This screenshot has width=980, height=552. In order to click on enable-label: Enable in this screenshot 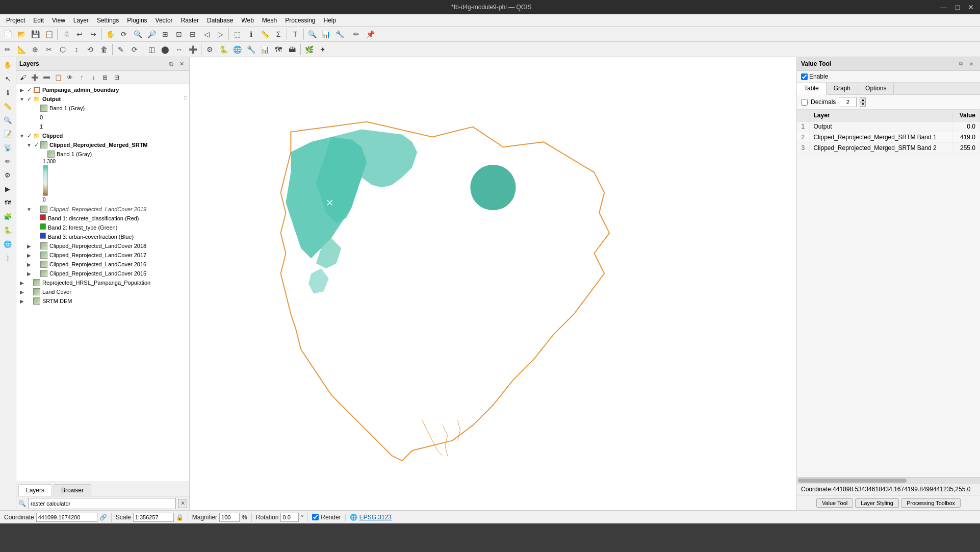, I will do `click(815, 77)`.